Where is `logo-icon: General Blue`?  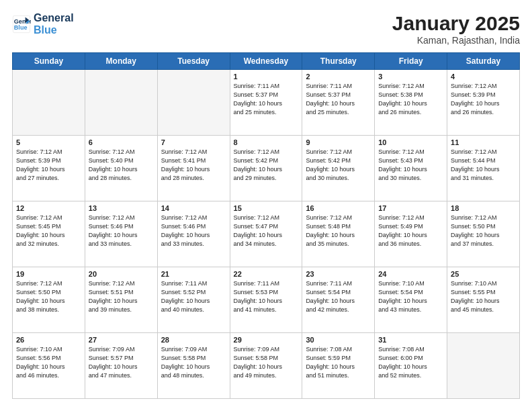 logo-icon: General Blue is located at coordinates (21, 24).